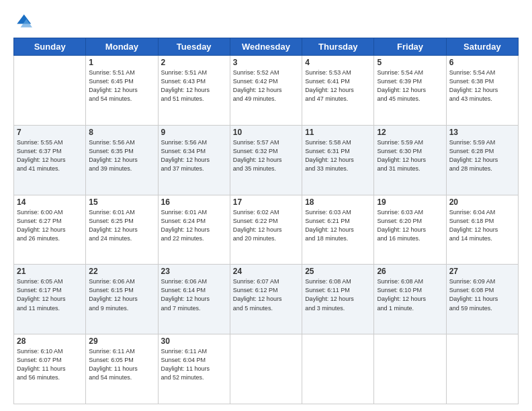 The height and width of the screenshot is (411, 532). Describe the element at coordinates (338, 132) in the screenshot. I see `day-number: 11` at that location.